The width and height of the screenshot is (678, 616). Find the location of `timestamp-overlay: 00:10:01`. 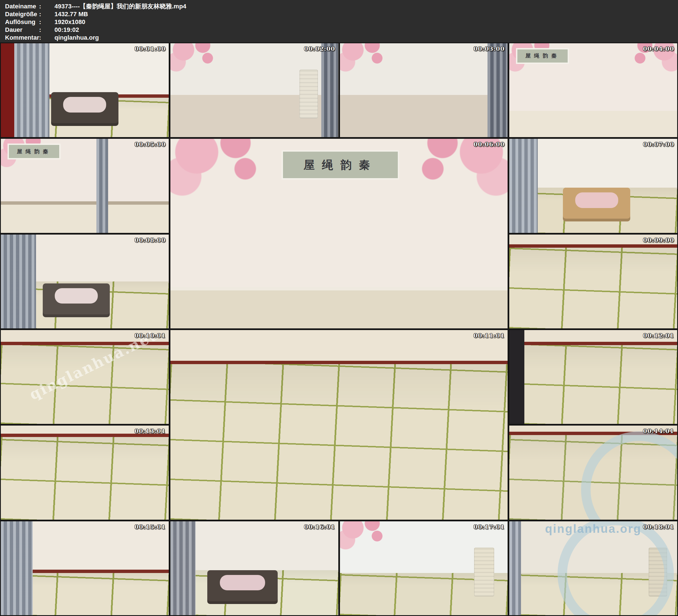

timestamp-overlay: 00:10:01 is located at coordinates (150, 336).